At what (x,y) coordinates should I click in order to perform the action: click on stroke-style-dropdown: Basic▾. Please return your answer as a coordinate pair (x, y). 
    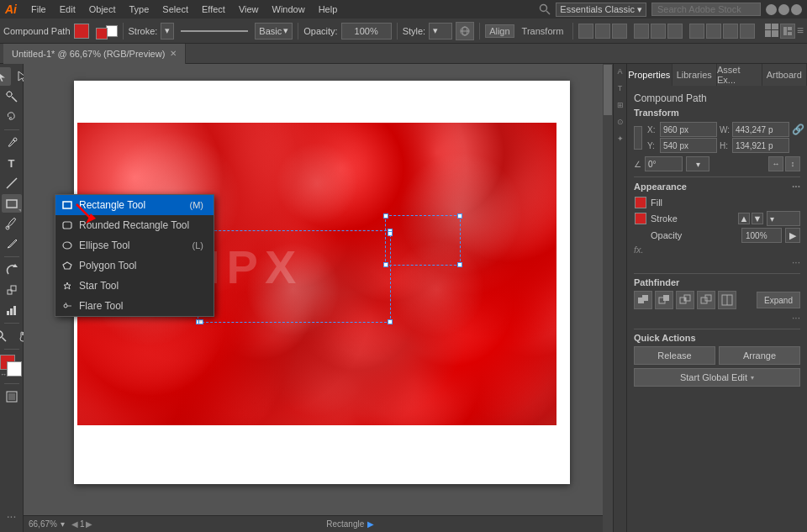
    Looking at the image, I should click on (274, 31).